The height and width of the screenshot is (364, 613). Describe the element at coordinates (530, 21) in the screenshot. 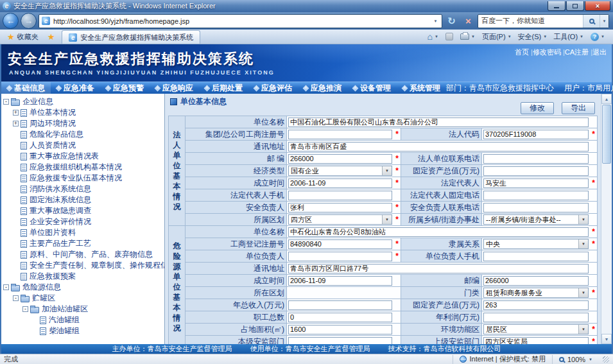

I see `search-input` at that location.